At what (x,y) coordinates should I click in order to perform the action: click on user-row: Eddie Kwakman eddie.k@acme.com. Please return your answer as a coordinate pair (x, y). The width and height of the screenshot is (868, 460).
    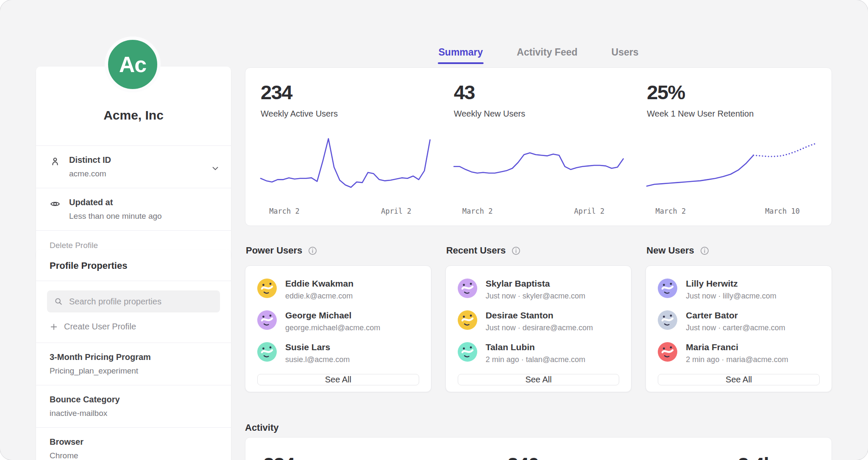
    Looking at the image, I should click on (338, 290).